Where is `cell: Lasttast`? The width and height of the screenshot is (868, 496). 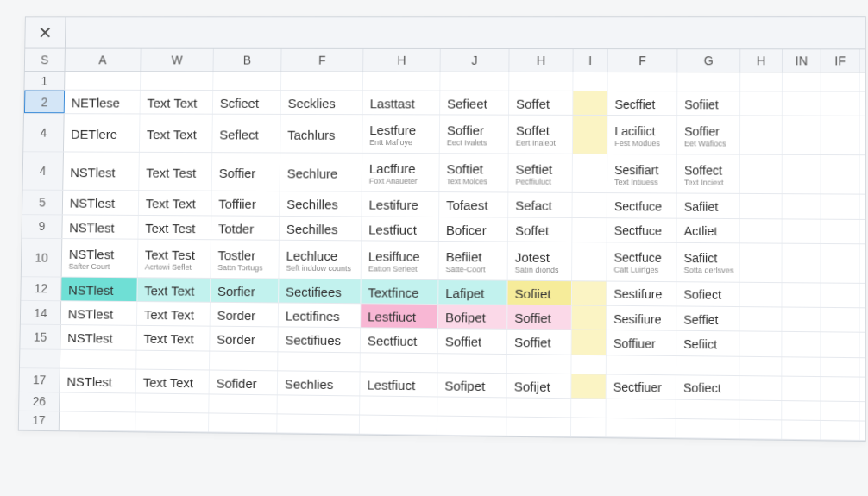
cell: Lasttast is located at coordinates (402, 102).